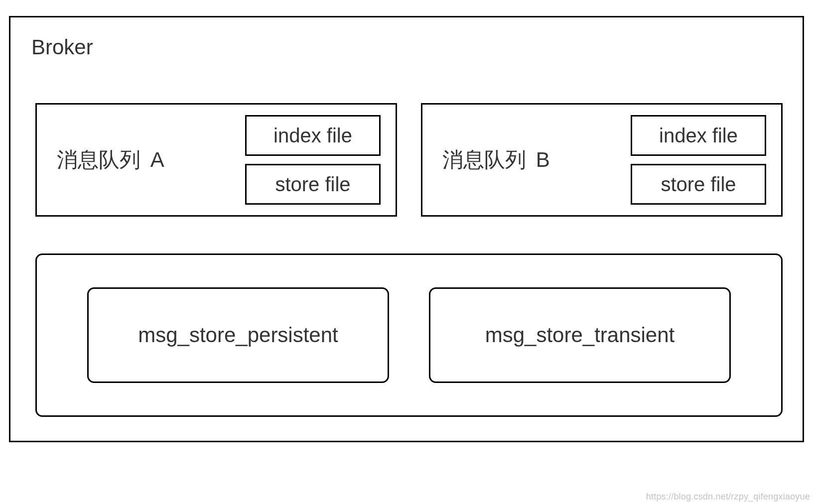  I want to click on watermark: https://blog.csdn.net/rzpy_qifengxiaoyue, so click(728, 497).